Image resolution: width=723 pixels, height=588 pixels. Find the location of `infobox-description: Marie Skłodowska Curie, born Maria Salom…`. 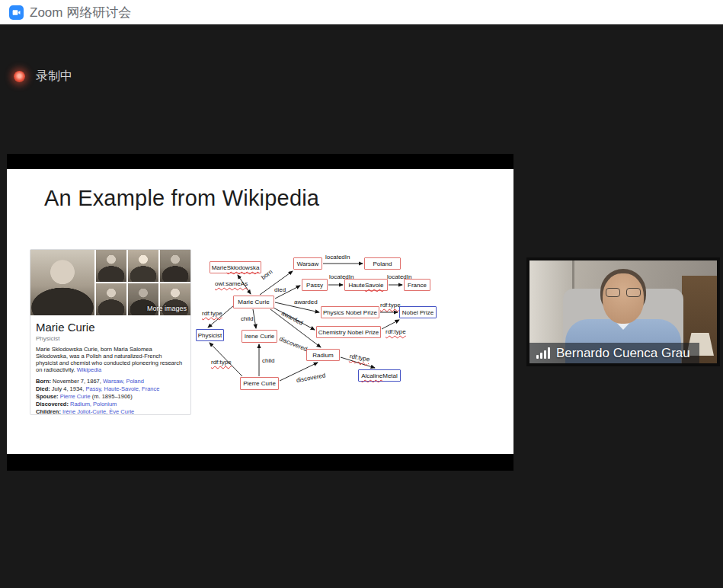

infobox-description: Marie Skłodowska Curie, born Maria Salom… is located at coordinates (110, 360).